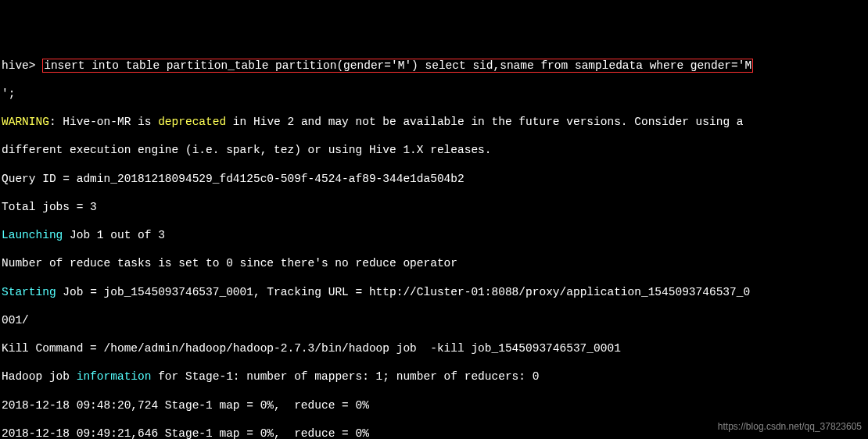 The height and width of the screenshot is (439, 868). What do you see at coordinates (114, 235) in the screenshot?
I see `launching-rest: Job 1 out of 3` at bounding box center [114, 235].